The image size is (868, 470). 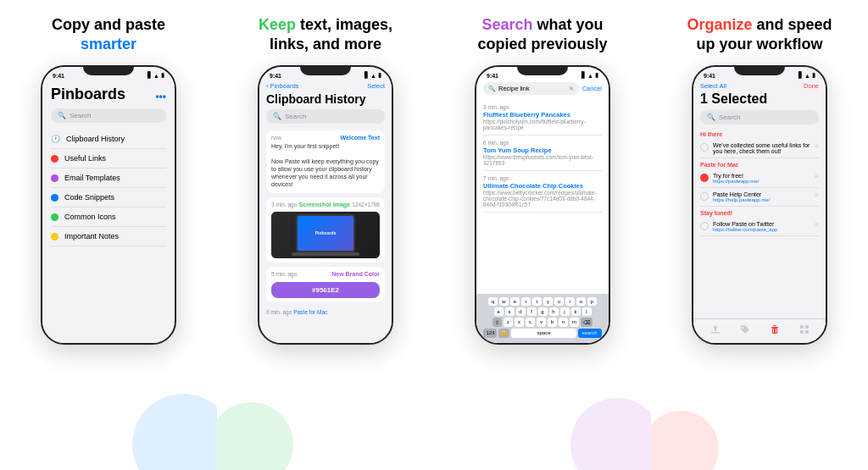 What do you see at coordinates (554, 312) in the screenshot?
I see `kb-key: h` at bounding box center [554, 312].